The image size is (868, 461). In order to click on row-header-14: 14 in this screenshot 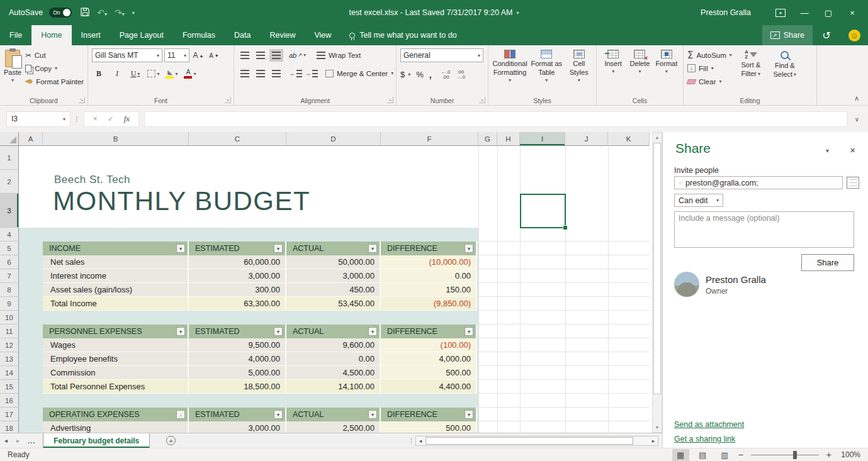, I will do `click(9, 373)`.